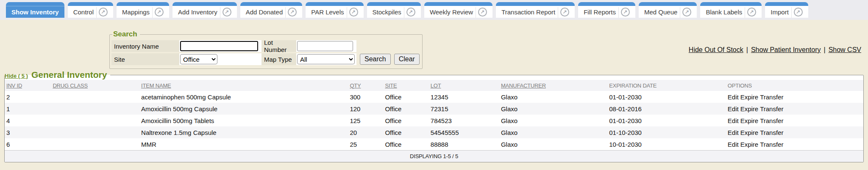 This screenshot has height=170, width=868. What do you see at coordinates (668, 10) in the screenshot?
I see `tab-med-queue: Med Queue↗` at bounding box center [668, 10].